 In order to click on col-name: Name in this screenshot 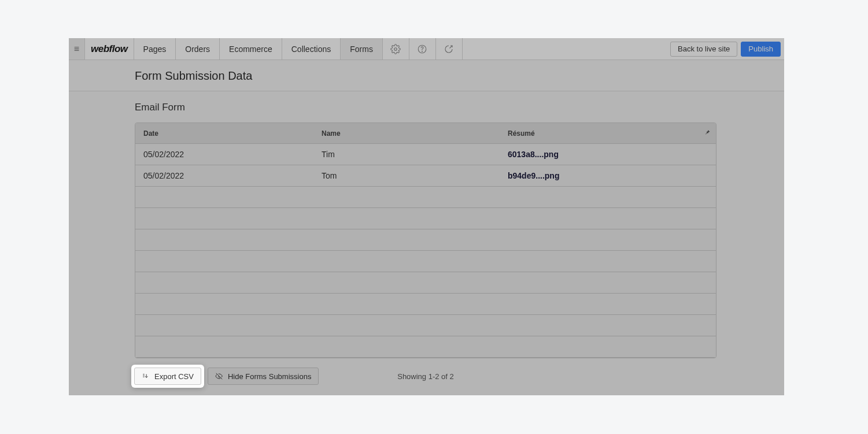, I will do `click(415, 133)`.